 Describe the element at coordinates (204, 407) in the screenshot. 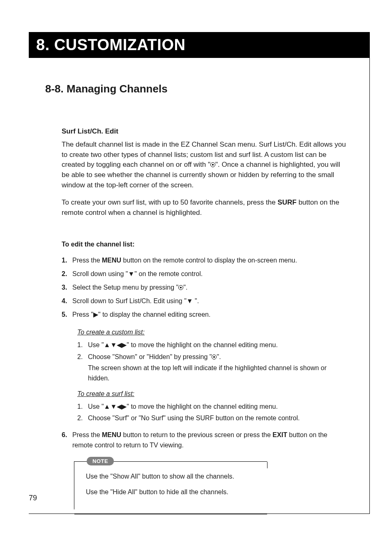

I see `surf-list-block: To create a surf list: 1. Use "▲▼◀▶" to …` at that location.